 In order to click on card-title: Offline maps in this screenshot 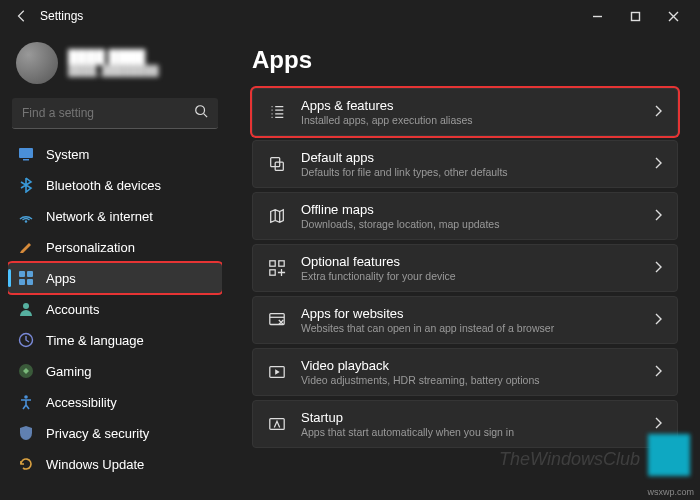, I will do `click(470, 210)`.